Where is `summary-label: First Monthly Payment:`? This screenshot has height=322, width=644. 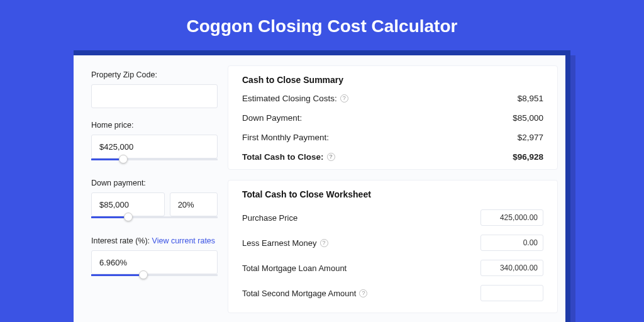 summary-label: First Monthly Payment: is located at coordinates (286, 137).